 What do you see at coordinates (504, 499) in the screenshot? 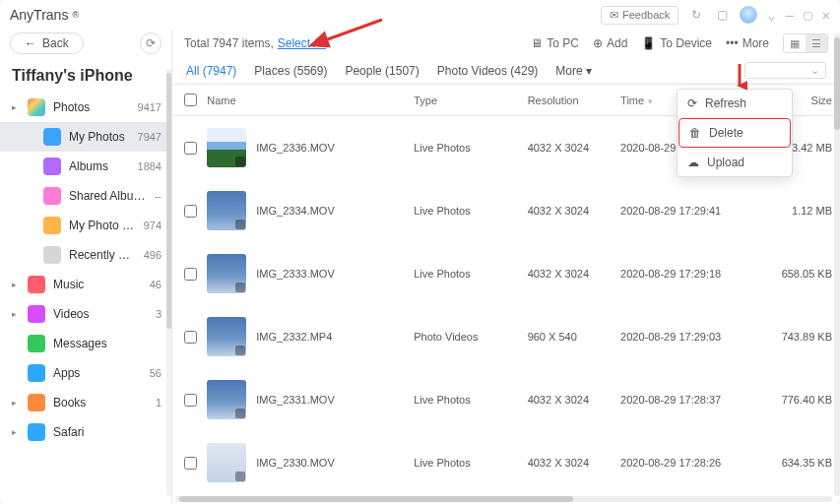
I see `horizontal-scrollbar` at bounding box center [504, 499].